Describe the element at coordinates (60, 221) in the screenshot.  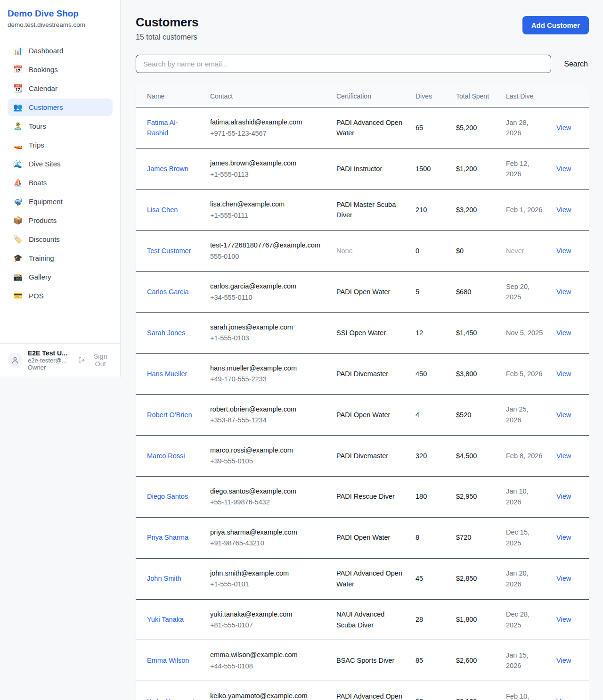
I see `sidebar-item-products: 📦 Products` at that location.